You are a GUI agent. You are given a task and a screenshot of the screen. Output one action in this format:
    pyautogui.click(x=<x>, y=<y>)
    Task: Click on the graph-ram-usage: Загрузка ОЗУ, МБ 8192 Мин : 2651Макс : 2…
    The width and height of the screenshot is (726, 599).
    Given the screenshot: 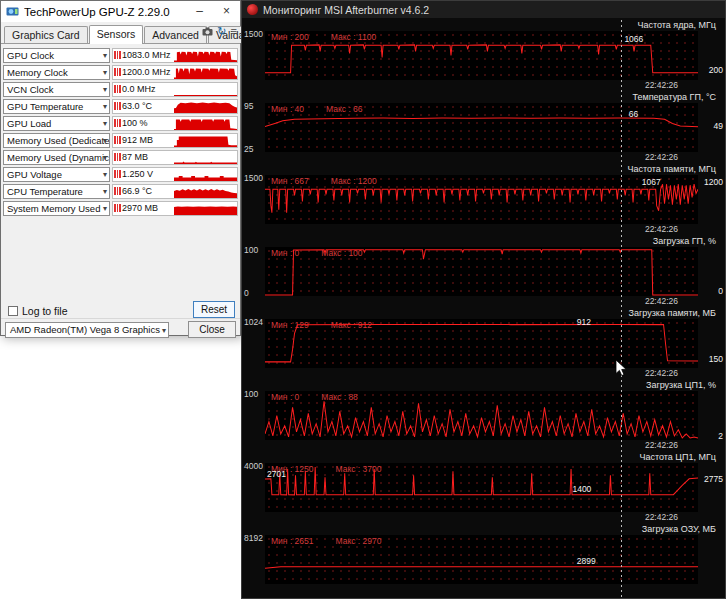 What is the action you would take?
    pyautogui.click(x=484, y=560)
    